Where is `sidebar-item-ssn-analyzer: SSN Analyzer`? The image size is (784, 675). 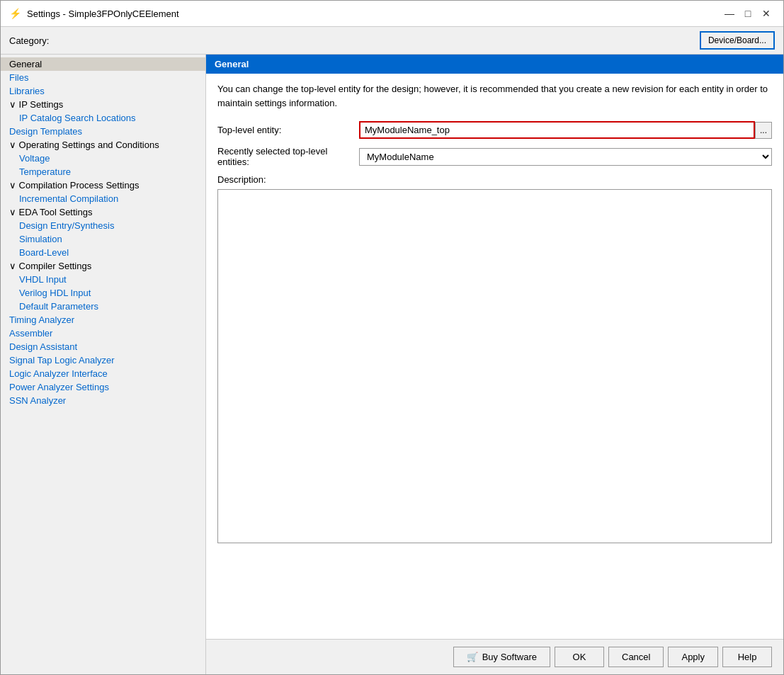
sidebar-item-ssn-analyzer: SSN Analyzer is located at coordinates (103, 401).